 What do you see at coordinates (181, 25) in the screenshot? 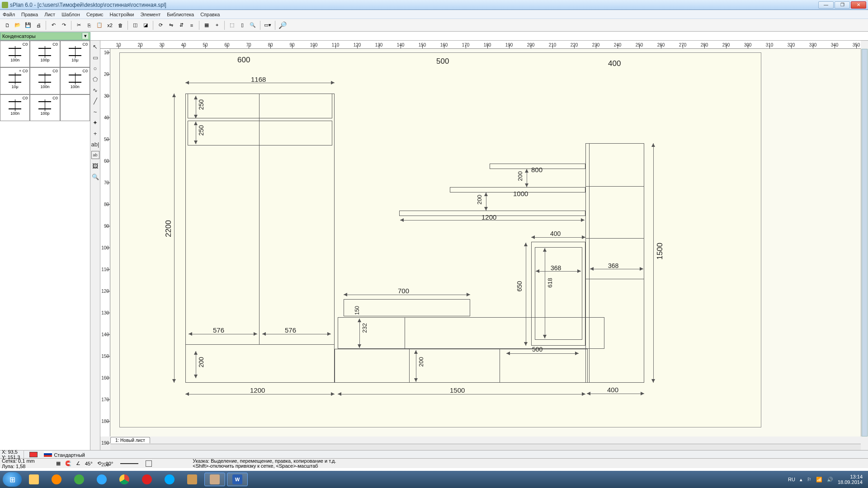
I see `mirror-v-icon: ⇵` at bounding box center [181, 25].